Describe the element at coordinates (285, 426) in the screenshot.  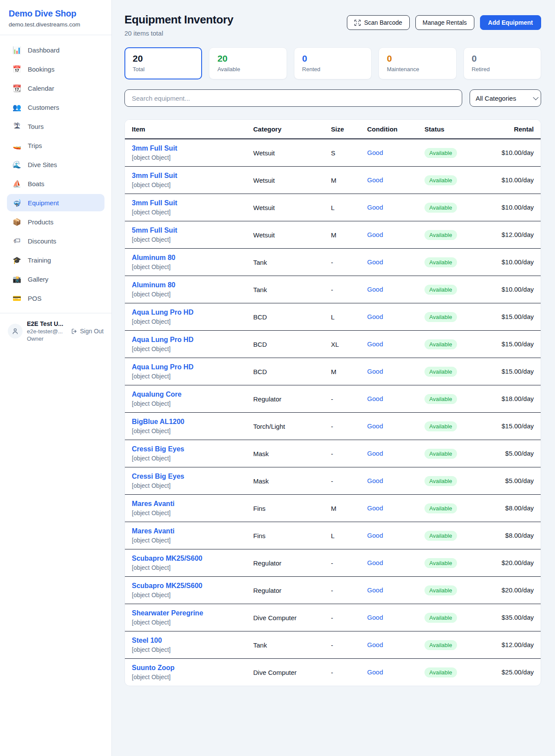
I see `item-category: Torch/Light` at that location.